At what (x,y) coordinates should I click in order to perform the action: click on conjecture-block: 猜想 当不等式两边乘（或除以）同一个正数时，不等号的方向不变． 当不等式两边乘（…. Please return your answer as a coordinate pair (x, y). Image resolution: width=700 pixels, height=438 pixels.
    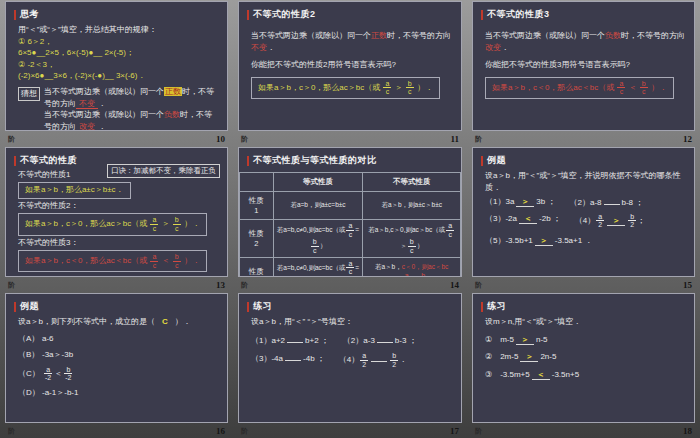
    Looking at the image, I should click on (118, 108).